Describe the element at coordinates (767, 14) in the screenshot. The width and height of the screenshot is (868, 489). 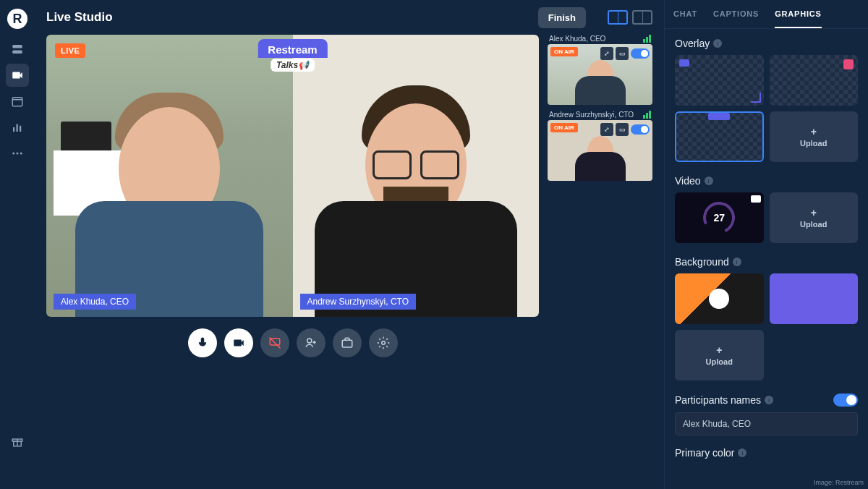
I see `tabs: CHAT CAPTIONS GRAPHICS` at that location.